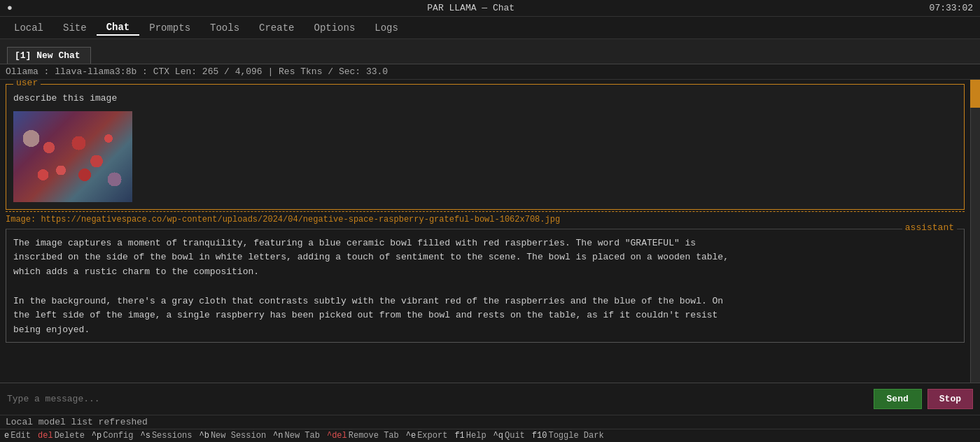 This screenshot has height=442, width=980. What do you see at coordinates (62, 436) in the screenshot?
I see `hotkey-delete: del Delete` at bounding box center [62, 436].